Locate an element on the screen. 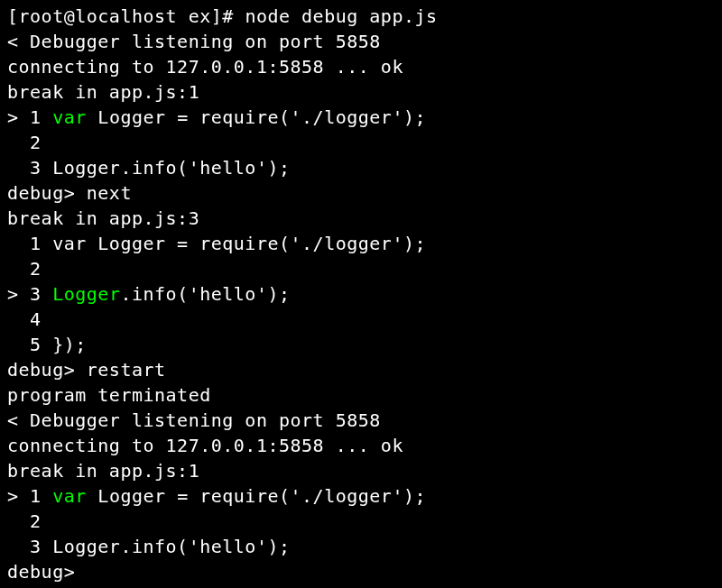 This screenshot has width=722, height=588. debug-prompt-line: debug> restart is located at coordinates (361, 370).